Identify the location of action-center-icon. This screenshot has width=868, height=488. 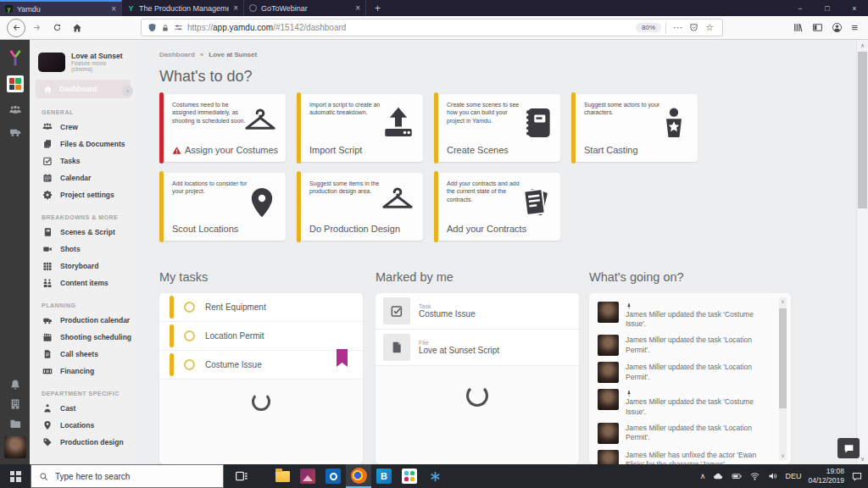
(857, 476).